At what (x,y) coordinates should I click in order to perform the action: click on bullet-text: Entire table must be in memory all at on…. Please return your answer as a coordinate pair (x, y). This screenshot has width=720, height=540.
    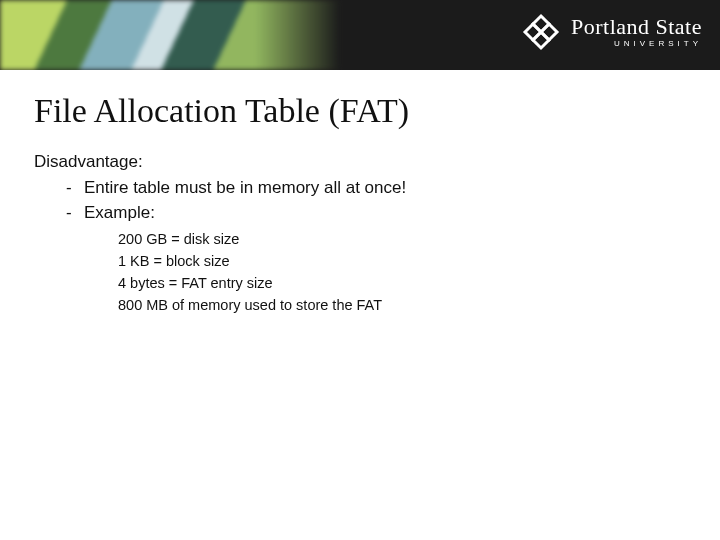
    Looking at the image, I should click on (245, 188).